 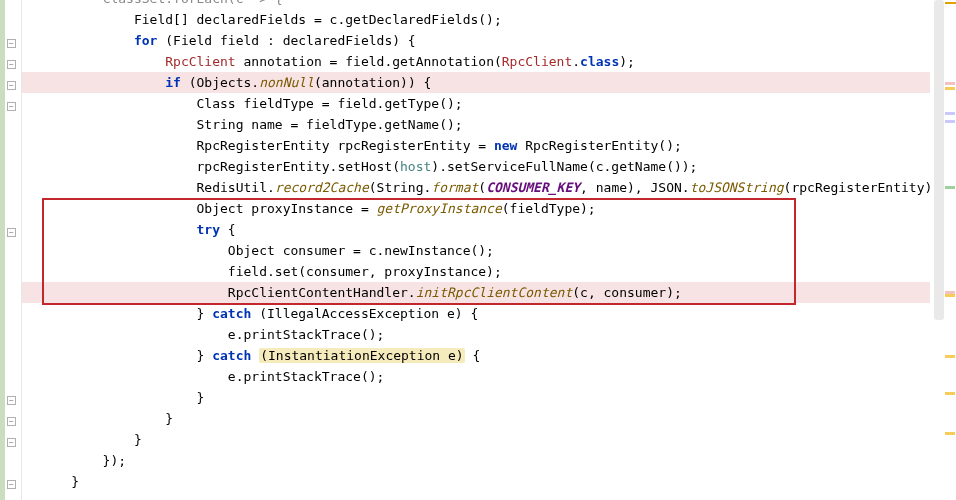 I want to click on code-line: Object consumer = c.newInstance();, so click(x=485, y=250).